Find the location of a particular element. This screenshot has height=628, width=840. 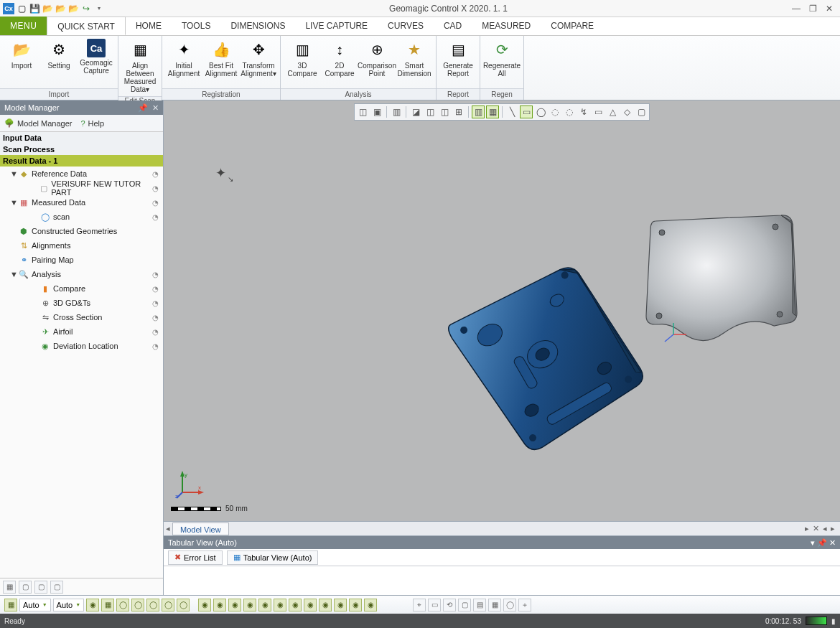

bt-btn-17: ◉ is located at coordinates (325, 605).